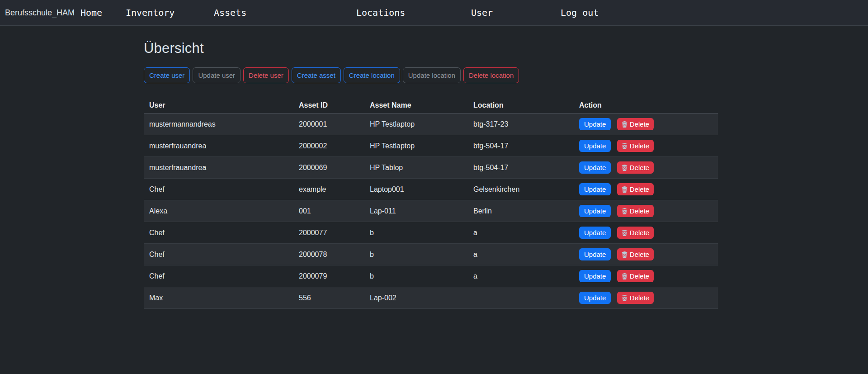  What do you see at coordinates (217, 75) in the screenshot?
I see `update-user-button: Update user` at bounding box center [217, 75].